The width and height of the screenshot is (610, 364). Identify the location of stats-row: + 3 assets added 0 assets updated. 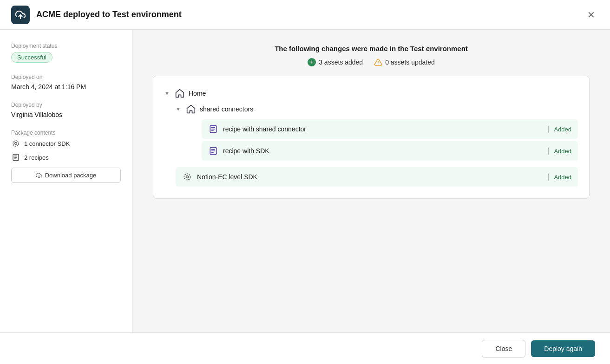
(371, 62).